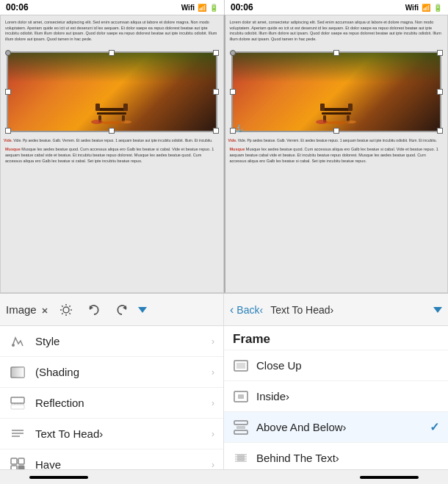  Describe the element at coordinates (438, 310) in the screenshot. I see `right-toolbar-dropdown` at that location.